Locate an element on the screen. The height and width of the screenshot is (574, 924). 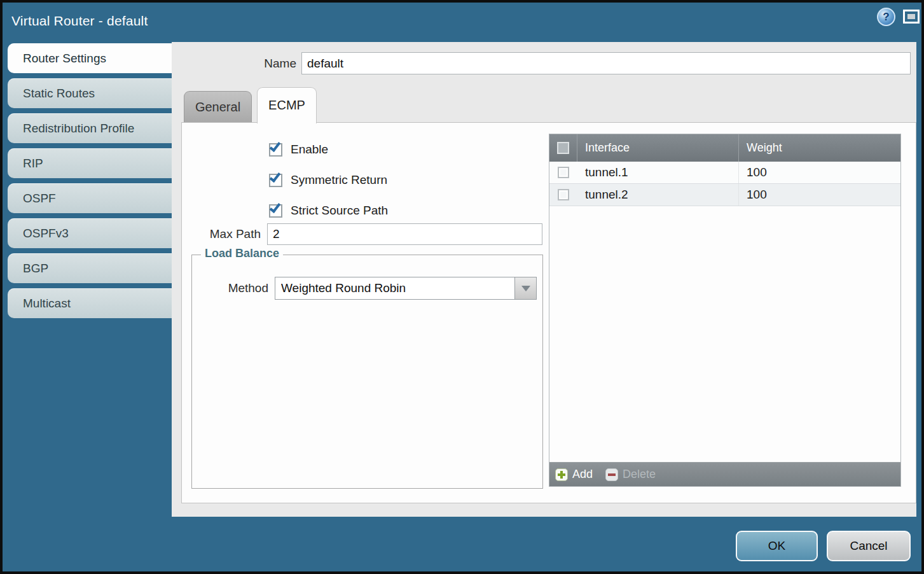
interface-cell: tunnel.1 is located at coordinates (658, 172).